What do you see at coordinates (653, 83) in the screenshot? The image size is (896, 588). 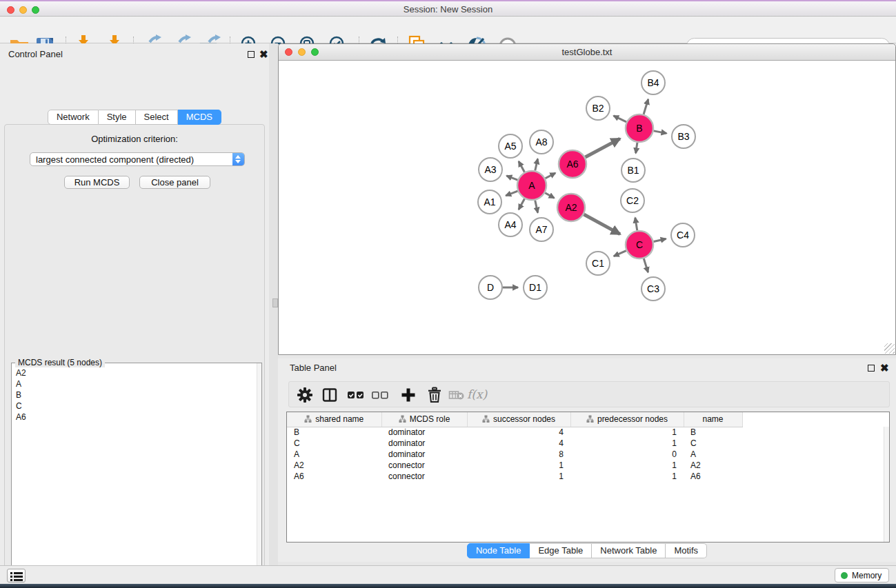 I see `graph-node-label-B4: B4` at bounding box center [653, 83].